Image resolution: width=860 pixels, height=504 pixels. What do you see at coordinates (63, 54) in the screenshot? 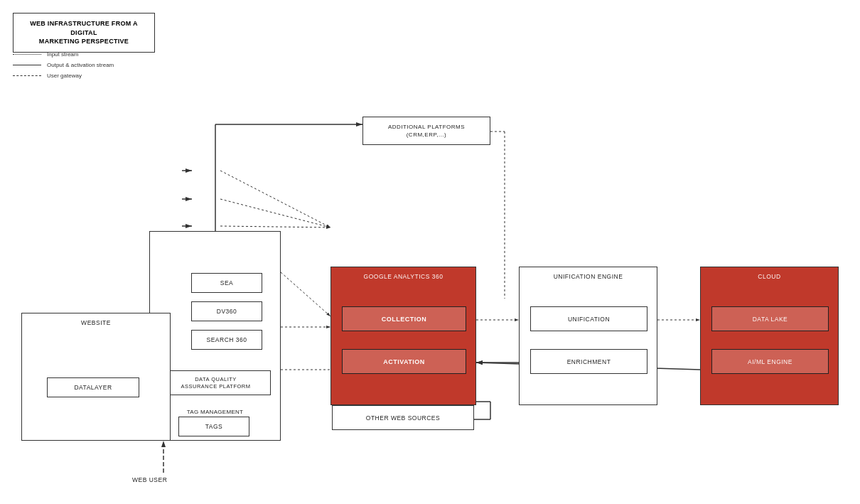
I see `legend-input-stream: Input stream` at bounding box center [63, 54].